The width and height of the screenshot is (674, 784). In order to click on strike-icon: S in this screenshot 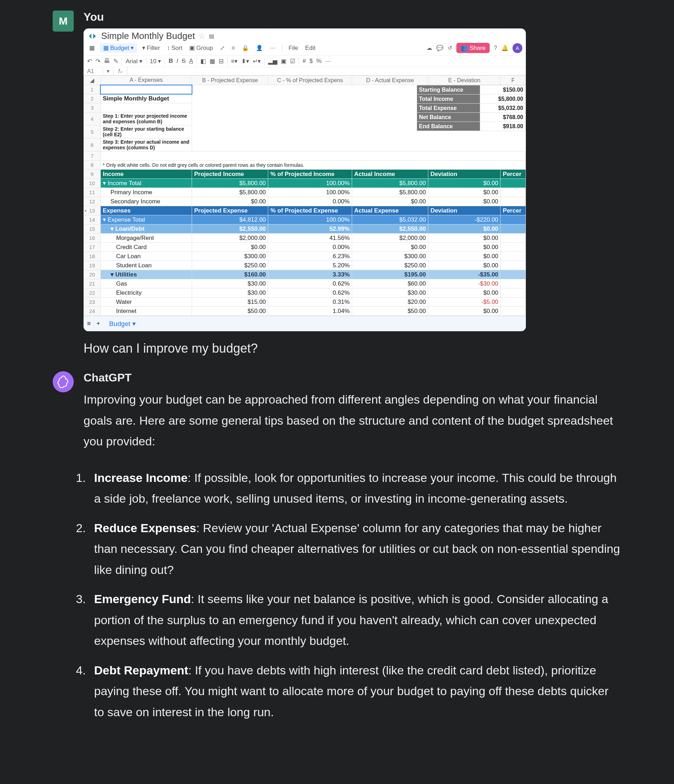, I will do `click(183, 61)`.